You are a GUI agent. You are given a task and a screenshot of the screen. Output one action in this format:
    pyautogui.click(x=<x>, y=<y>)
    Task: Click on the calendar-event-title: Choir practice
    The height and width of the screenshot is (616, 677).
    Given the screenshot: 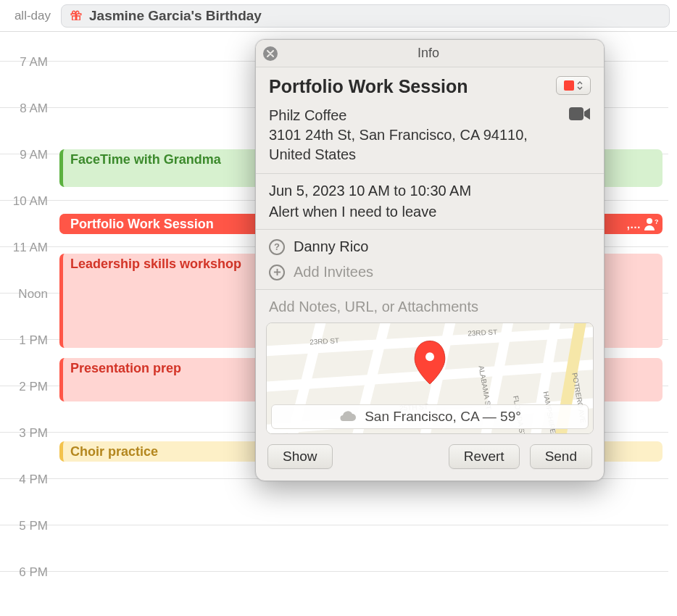 What is the action you would take?
    pyautogui.click(x=115, y=451)
    